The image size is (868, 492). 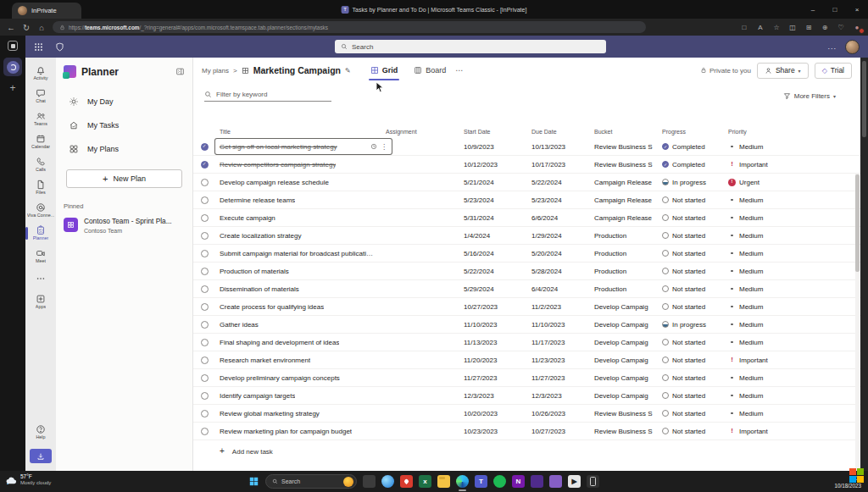 What do you see at coordinates (527, 307) in the screenshot?
I see `table-row: Create process for qualifying ideas⋮ 10/…` at bounding box center [527, 307].